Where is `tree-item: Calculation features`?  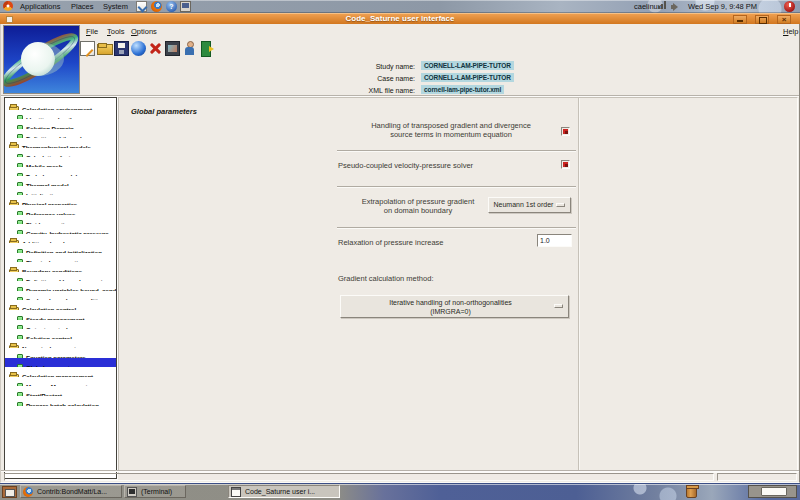
tree-item: Calculation features is located at coordinates (60, 153).